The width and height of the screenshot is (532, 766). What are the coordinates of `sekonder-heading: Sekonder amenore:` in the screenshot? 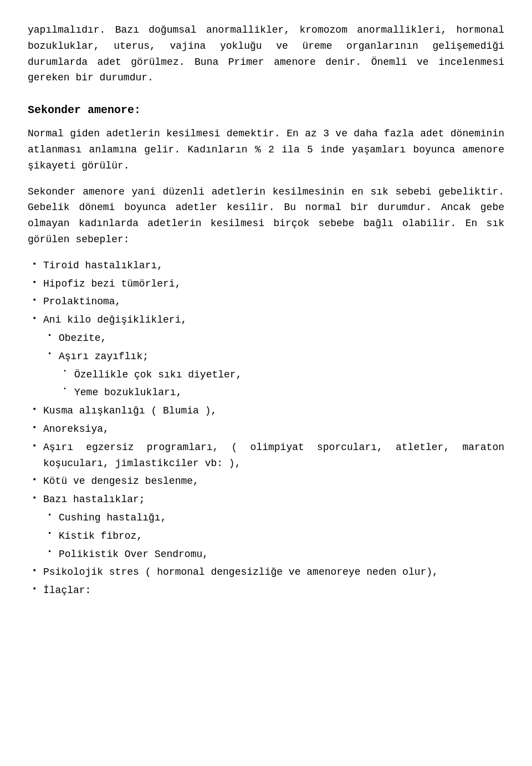 It's located at (266, 110).